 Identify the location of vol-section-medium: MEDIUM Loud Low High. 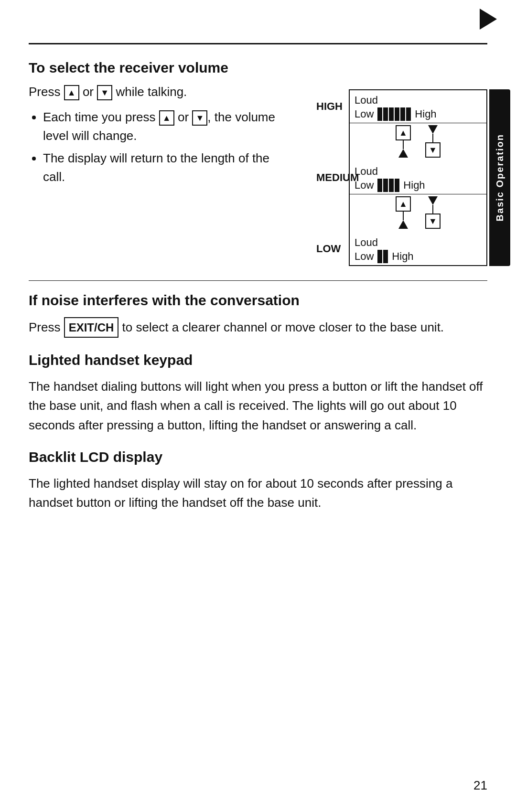
(418, 178).